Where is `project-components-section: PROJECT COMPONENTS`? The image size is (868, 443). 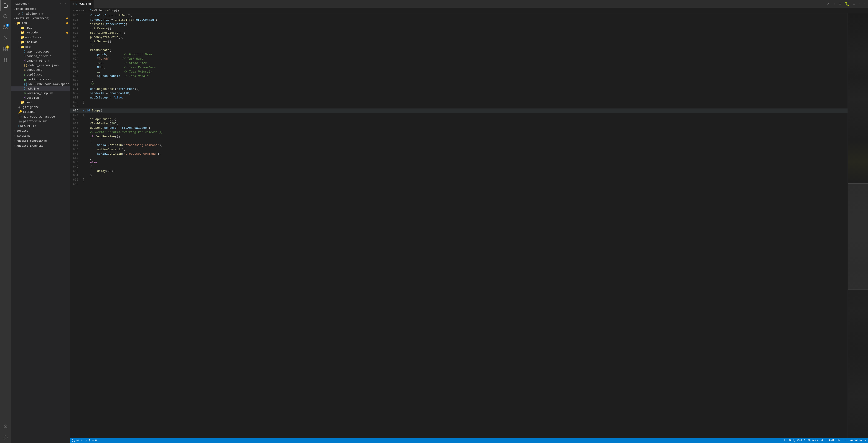 project-components-section: PROJECT COMPONENTS is located at coordinates (40, 141).